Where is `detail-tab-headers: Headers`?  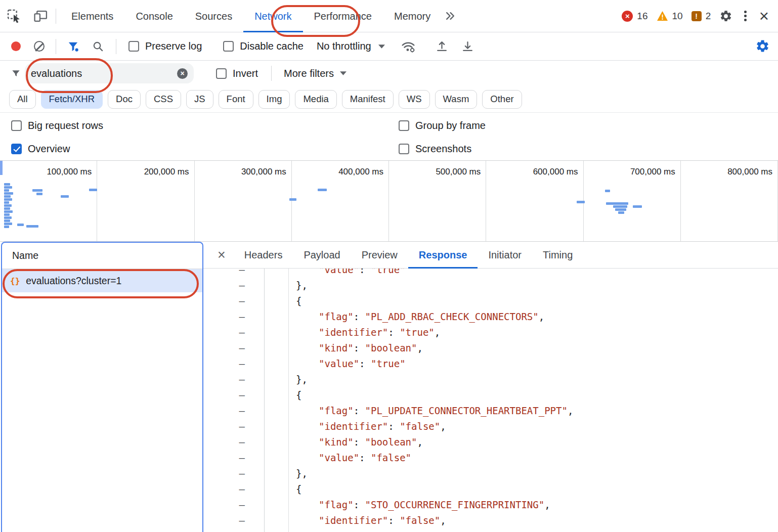
detail-tab-headers: Headers is located at coordinates (264, 255).